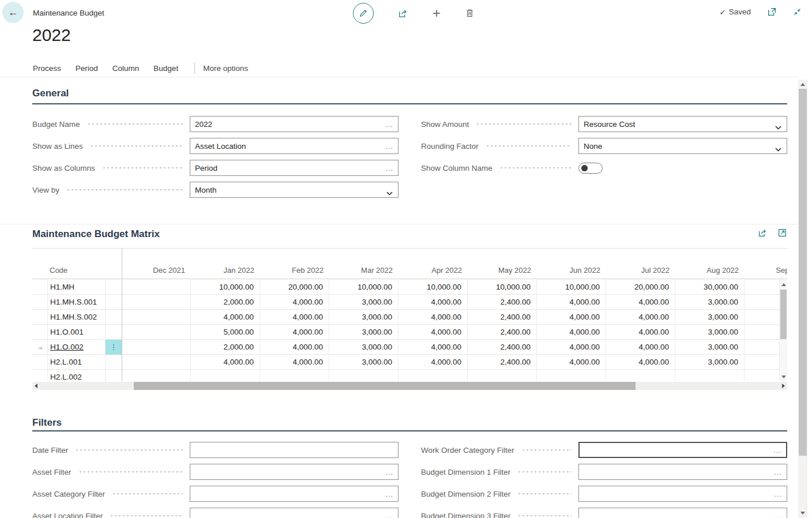  What do you see at coordinates (126, 68) in the screenshot?
I see `menu-item-column: Column` at bounding box center [126, 68].